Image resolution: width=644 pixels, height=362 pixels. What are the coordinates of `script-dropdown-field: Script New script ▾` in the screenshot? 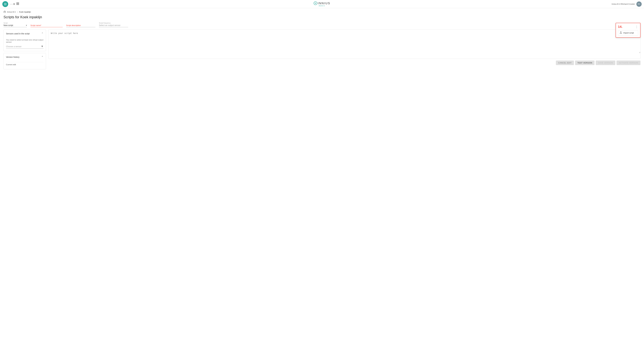 It's located at (15, 24).